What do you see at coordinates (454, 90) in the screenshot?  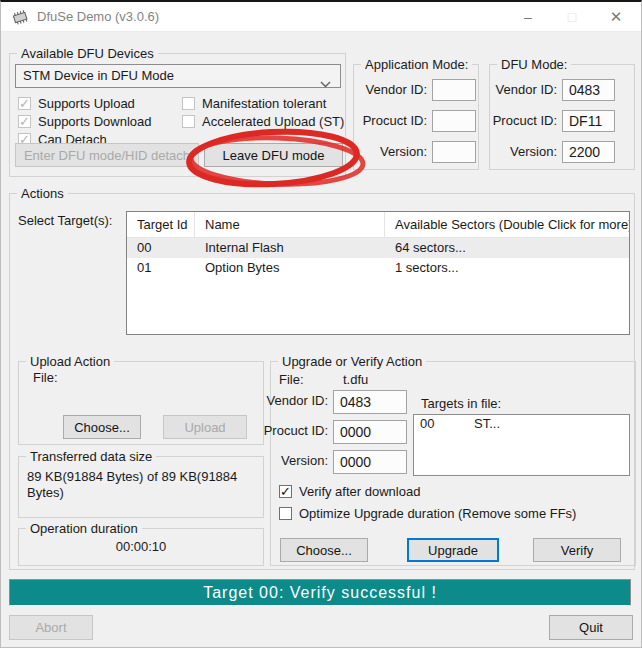 I see `app-vendor-id-field` at bounding box center [454, 90].